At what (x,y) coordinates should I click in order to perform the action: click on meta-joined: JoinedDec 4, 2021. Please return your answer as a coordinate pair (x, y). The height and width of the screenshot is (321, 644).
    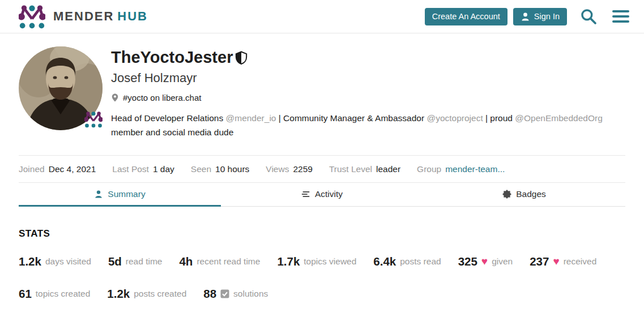
    Looking at the image, I should click on (57, 169).